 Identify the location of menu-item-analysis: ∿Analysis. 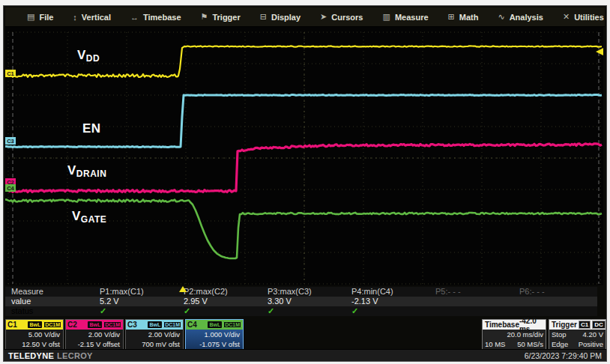
(520, 17).